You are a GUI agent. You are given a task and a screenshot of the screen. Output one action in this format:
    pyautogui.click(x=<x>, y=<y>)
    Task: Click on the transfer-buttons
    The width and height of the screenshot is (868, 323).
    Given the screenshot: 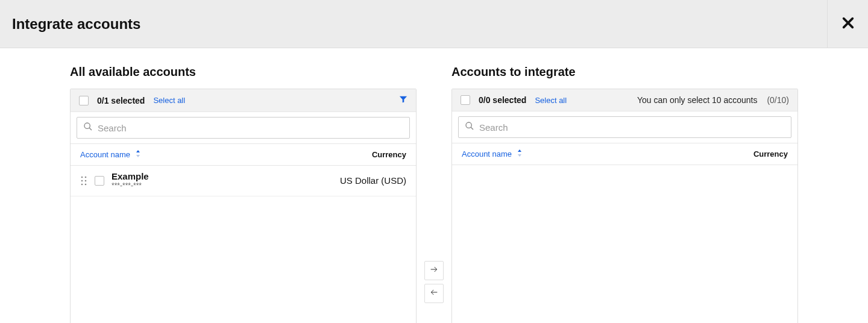 What is the action you would take?
    pyautogui.click(x=434, y=194)
    